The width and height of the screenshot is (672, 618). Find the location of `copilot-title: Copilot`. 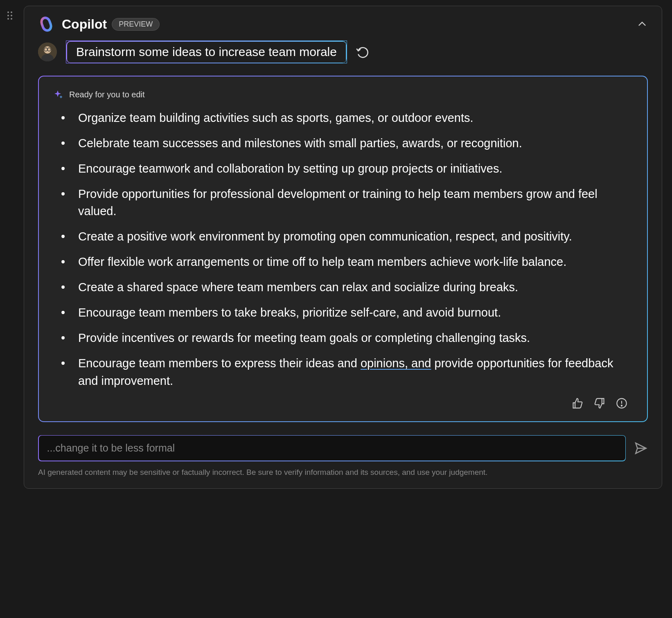

copilot-title: Copilot is located at coordinates (84, 25).